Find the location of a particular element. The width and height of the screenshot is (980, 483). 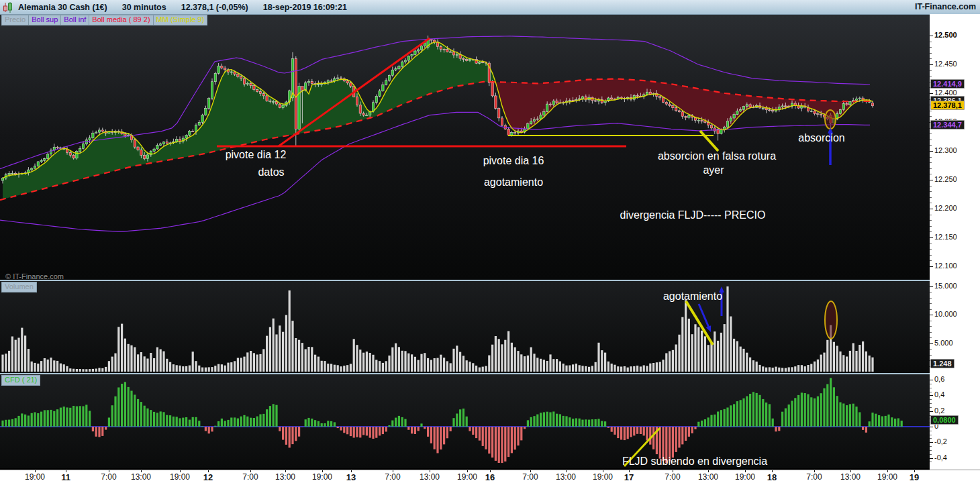

axis-label: 5.000 is located at coordinates (944, 343).